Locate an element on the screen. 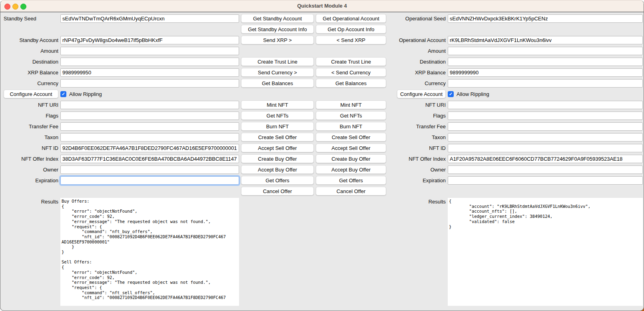 The height and width of the screenshot is (311, 644). standby-nft-id-input is located at coordinates (150, 148).